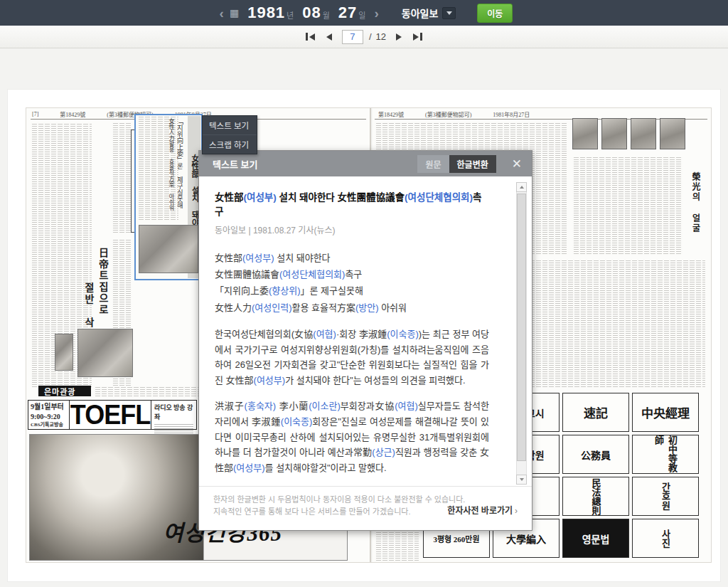 The height and width of the screenshot is (587, 728). What do you see at coordinates (516, 511) in the screenshot?
I see `chevron-right-icon: ›` at bounding box center [516, 511].